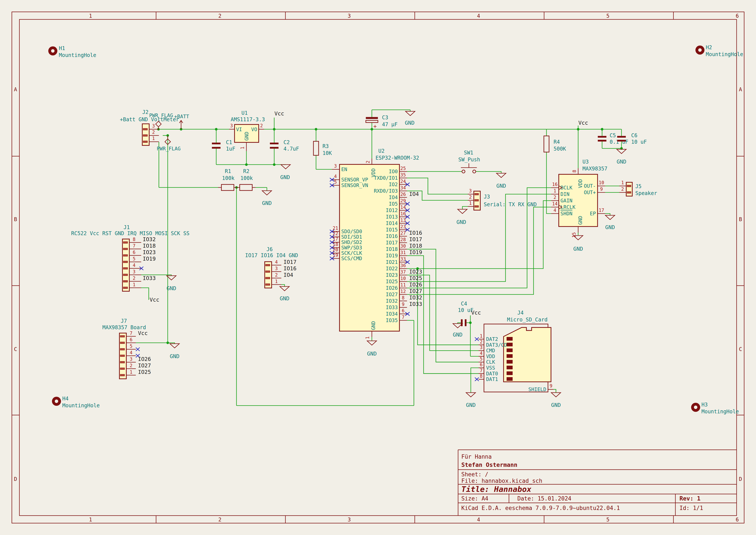 The image size is (756, 535). I want to click on u1-pin-vo: VO, so click(254, 129).